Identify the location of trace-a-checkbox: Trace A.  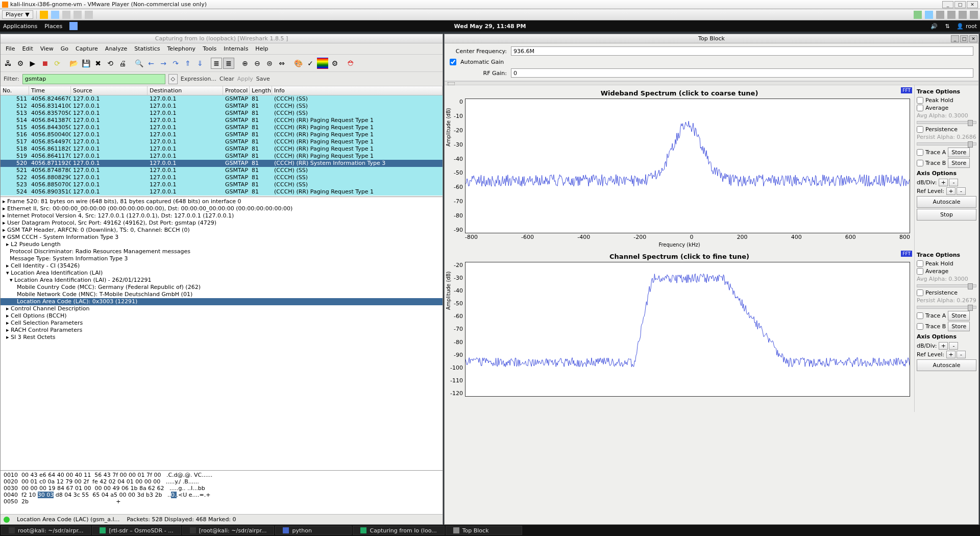
(931, 152).